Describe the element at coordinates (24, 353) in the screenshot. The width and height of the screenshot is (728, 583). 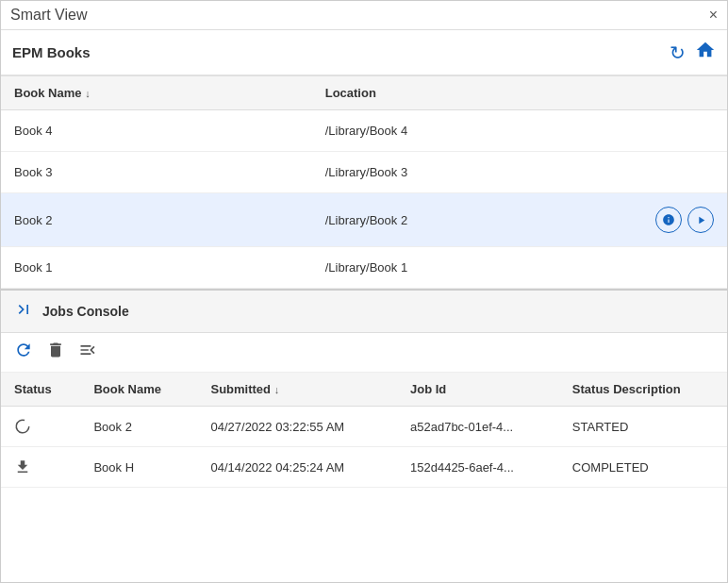
I see `jobs-refresh-button` at that location.